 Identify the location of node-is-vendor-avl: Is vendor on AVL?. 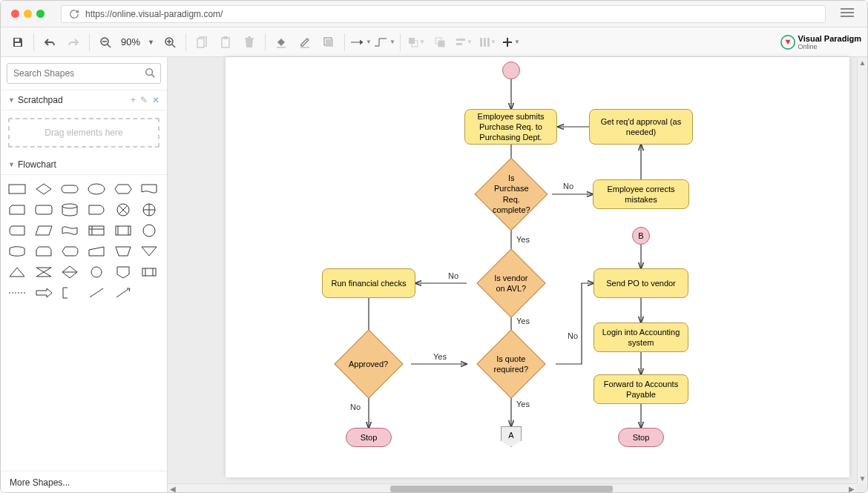
(510, 283).